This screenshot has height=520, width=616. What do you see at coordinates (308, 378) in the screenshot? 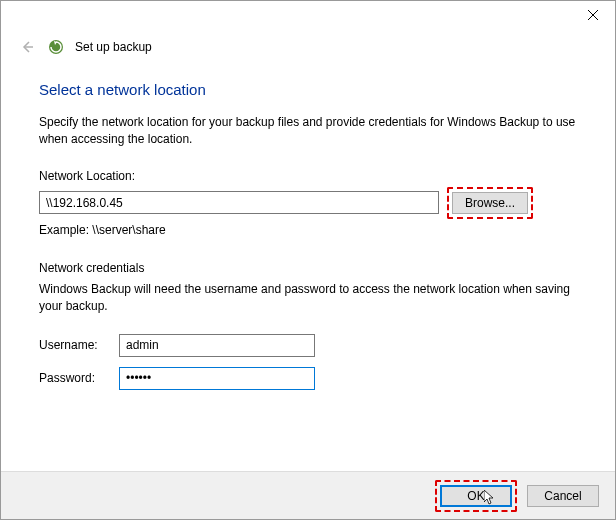
I see `password-row: Password:` at bounding box center [308, 378].